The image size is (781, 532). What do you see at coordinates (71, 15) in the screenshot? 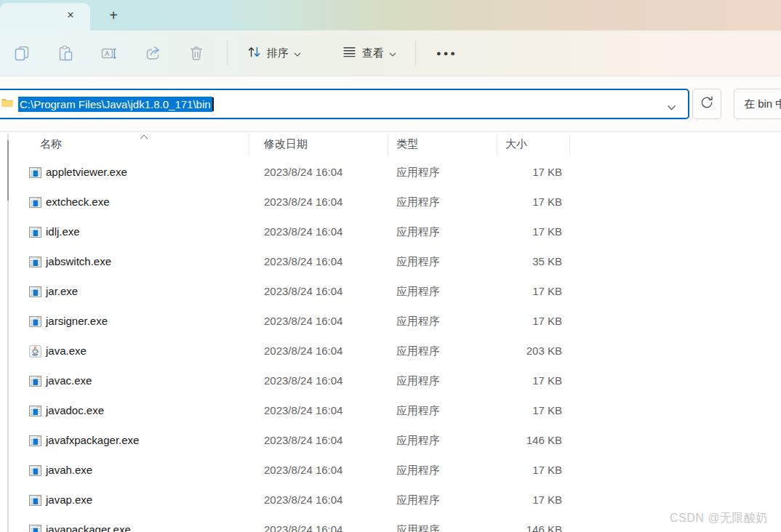
I see `tab-close-button: ×` at bounding box center [71, 15].